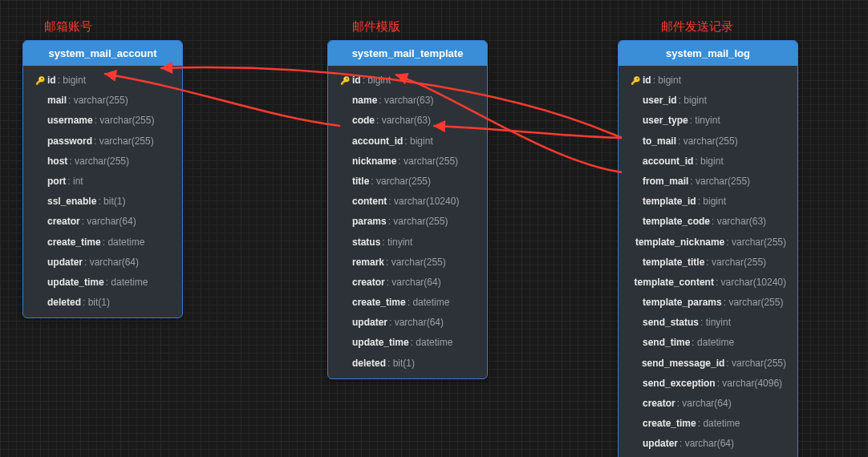  What do you see at coordinates (408, 101) in the screenshot?
I see `column-name: name: varchar(63)` at bounding box center [408, 101].